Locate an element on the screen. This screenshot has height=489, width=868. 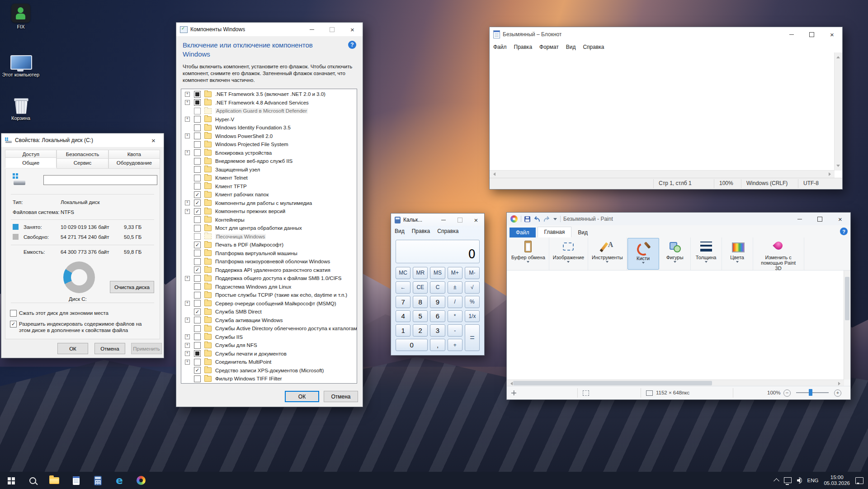
feature-item: +✓Компоненты для работы с мультимедиа is located at coordinates (269, 204).